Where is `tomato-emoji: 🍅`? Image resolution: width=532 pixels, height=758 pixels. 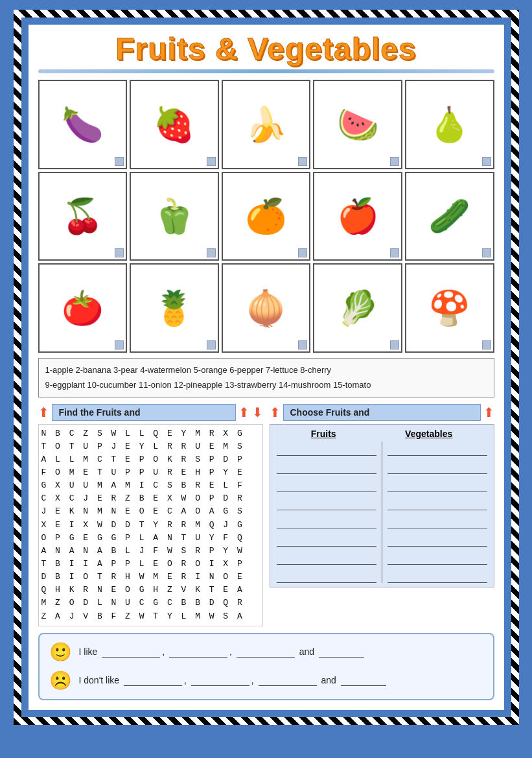 tomato-emoji: 🍅 is located at coordinates (83, 308).